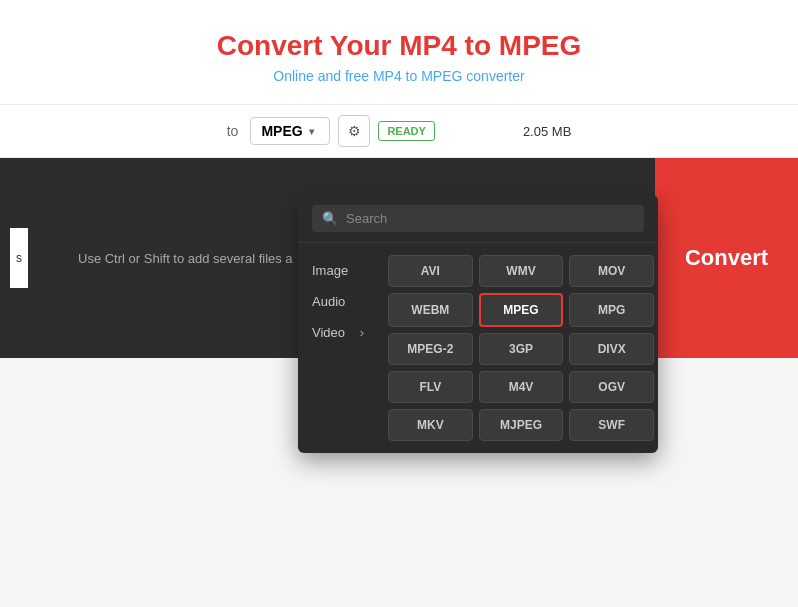  What do you see at coordinates (490, 218) in the screenshot?
I see `search-input` at bounding box center [490, 218].